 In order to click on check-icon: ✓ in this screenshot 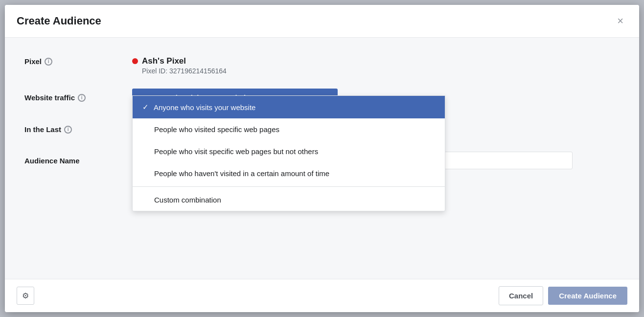, I will do `click(146, 107)`.